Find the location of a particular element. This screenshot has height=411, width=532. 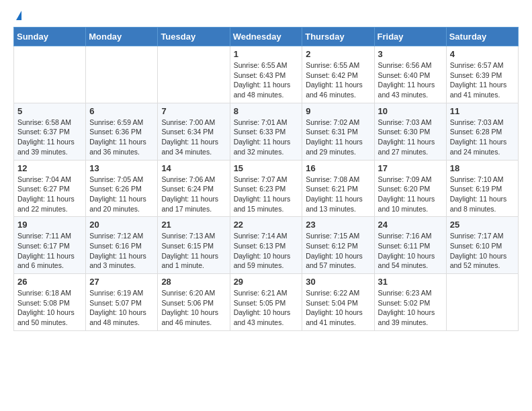

day-number: 4 is located at coordinates (482, 54).